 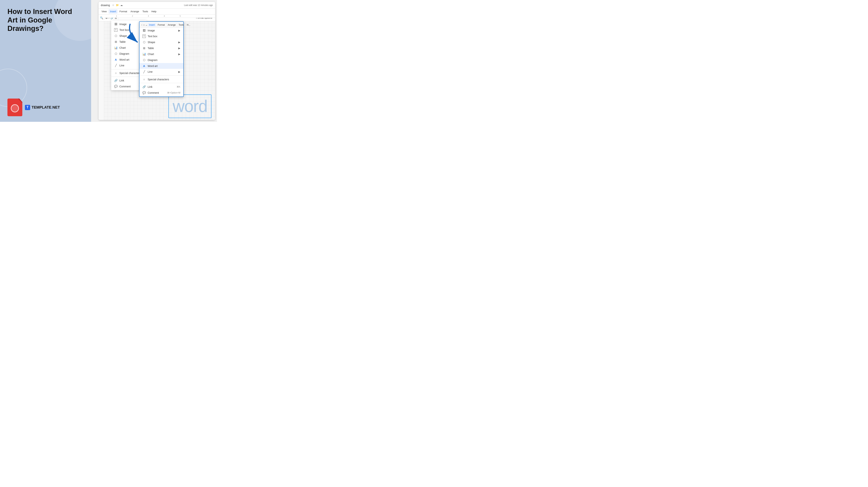 What do you see at coordinates (179, 54) in the screenshot?
I see `dm2-chart-arrow: ▶` at bounding box center [179, 54].